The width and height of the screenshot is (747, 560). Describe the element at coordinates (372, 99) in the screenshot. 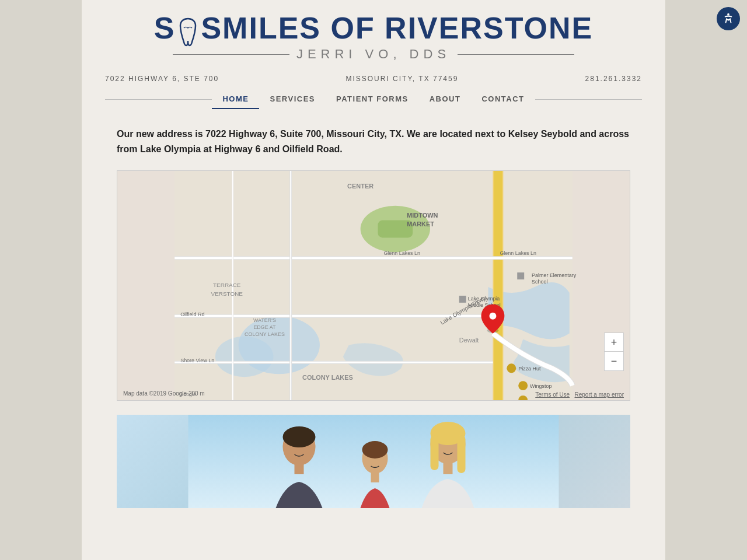

I see `nav-item-patient-forms: PATIENT FORMS` at that location.